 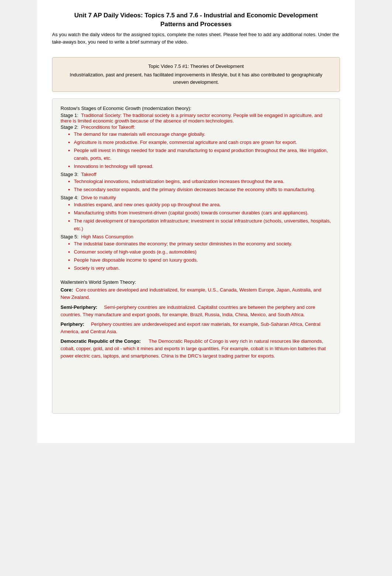 What do you see at coordinates (69, 115) in the screenshot?
I see `stage-1-number: Stage 1:` at bounding box center [69, 115].